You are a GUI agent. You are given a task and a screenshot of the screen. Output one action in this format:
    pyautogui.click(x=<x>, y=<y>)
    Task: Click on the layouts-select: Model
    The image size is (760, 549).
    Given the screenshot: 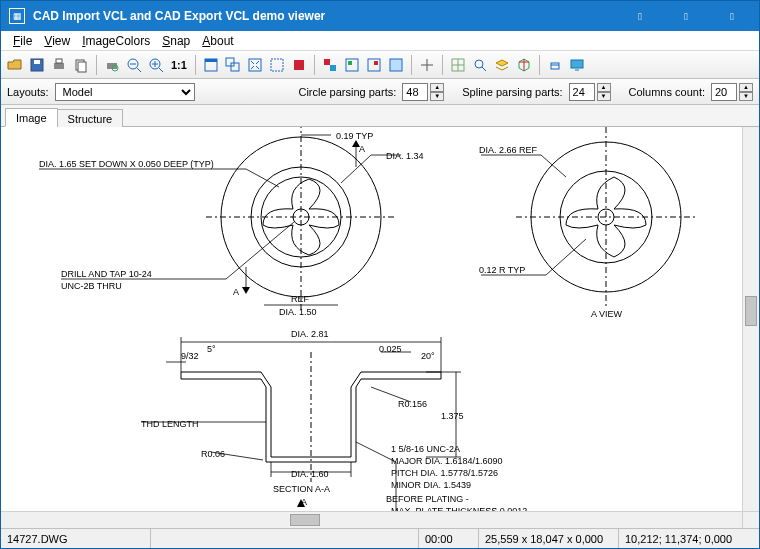 What is the action you would take?
    pyautogui.click(x=125, y=92)
    